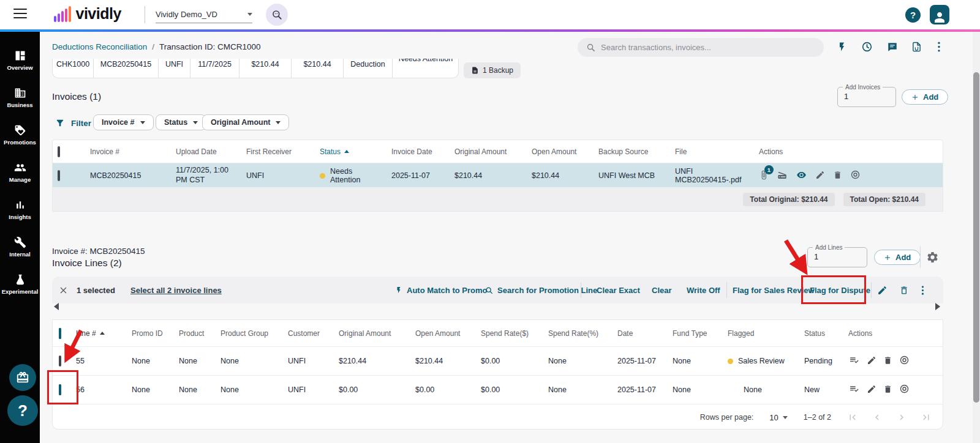  I want to click on col-invoice-date: Invoice Date, so click(413, 152).